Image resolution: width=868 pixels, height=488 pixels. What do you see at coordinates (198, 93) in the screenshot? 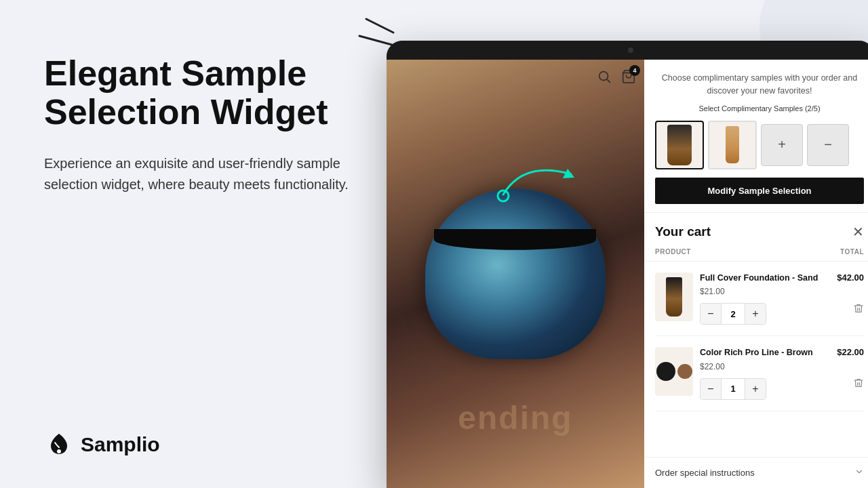
I see `hero-title: Elegant Sample Selection Widget` at bounding box center [198, 93].